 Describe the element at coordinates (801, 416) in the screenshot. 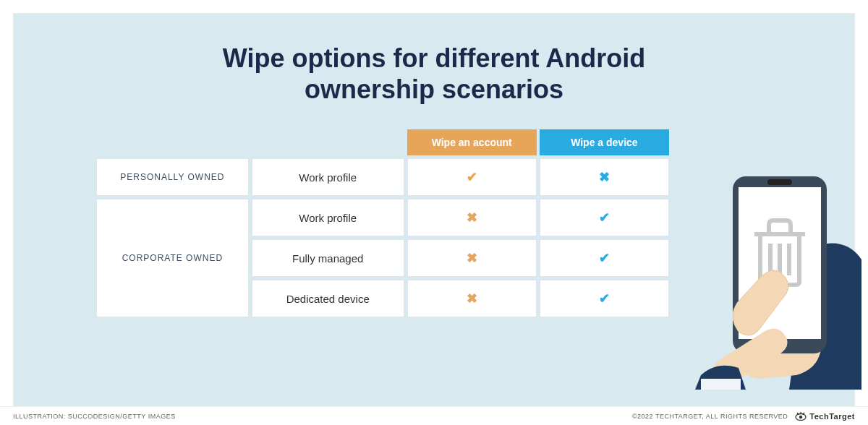

I see `eye-icon` at that location.